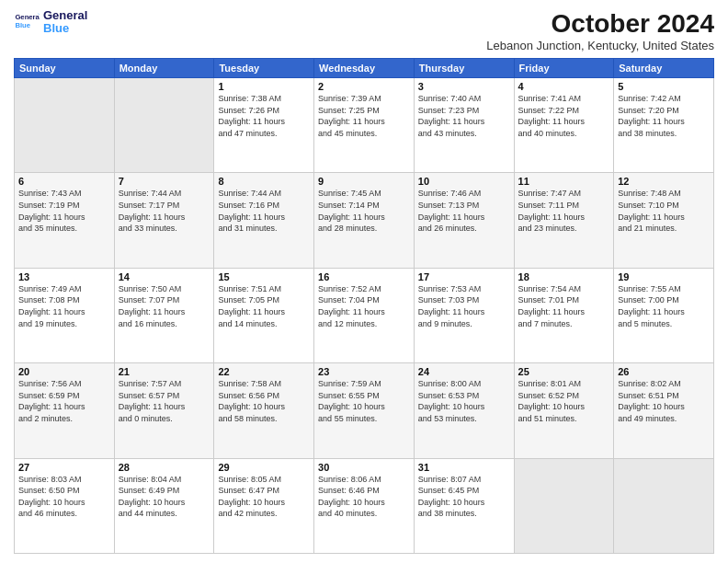 Image resolution: width=728 pixels, height=563 pixels. What do you see at coordinates (364, 125) in the screenshot?
I see `calendar-day-cell: 2Sunrise: 7:39 AM Sunset: 7:25 PM Daylig…` at bounding box center [364, 125].